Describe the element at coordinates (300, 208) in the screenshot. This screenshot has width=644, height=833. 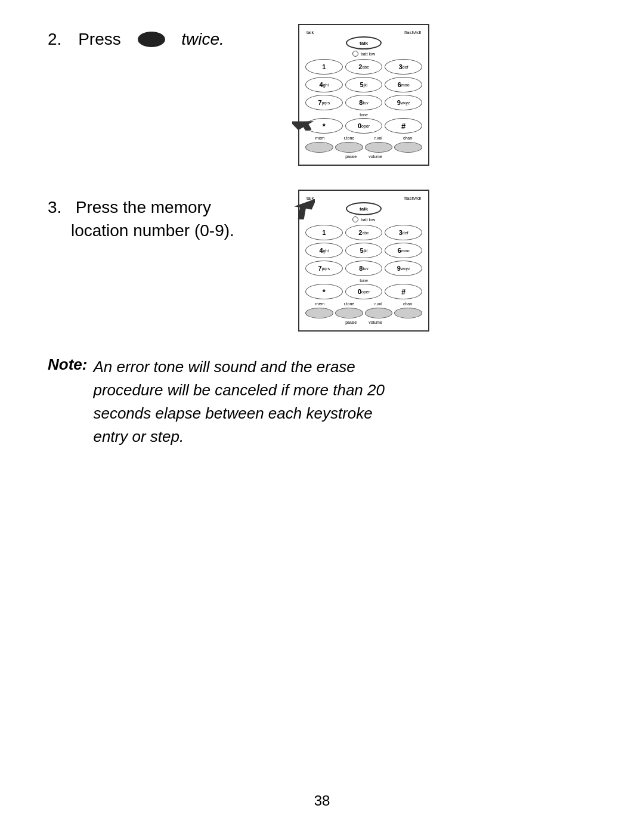
I see `step3-arrow-icon` at that location.